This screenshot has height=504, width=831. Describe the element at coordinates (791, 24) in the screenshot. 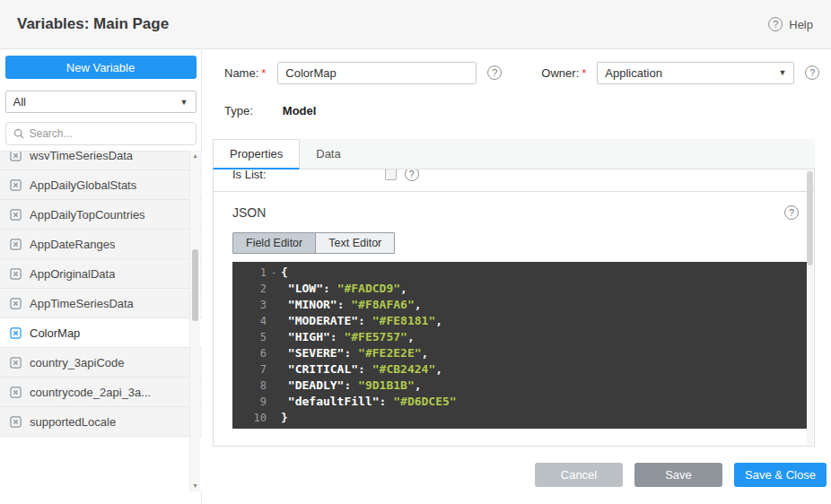

I see `help-button: ? Help` at that location.